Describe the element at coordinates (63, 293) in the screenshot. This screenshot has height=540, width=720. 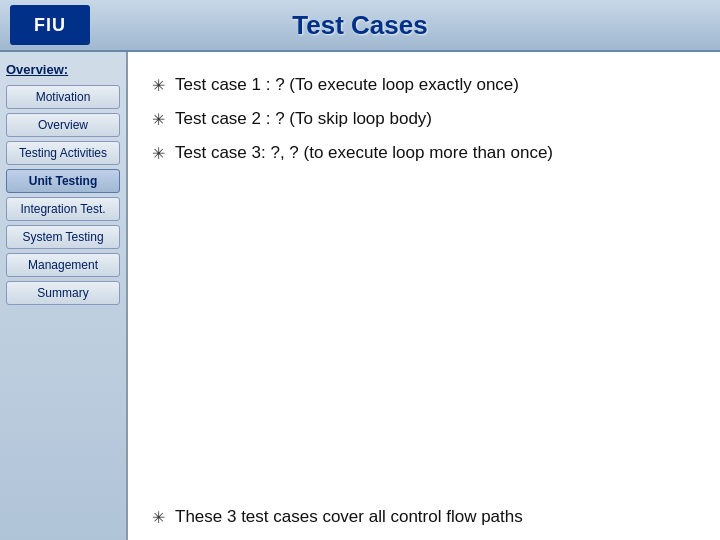
I see `sidebar-item-summary: Summary` at that location.